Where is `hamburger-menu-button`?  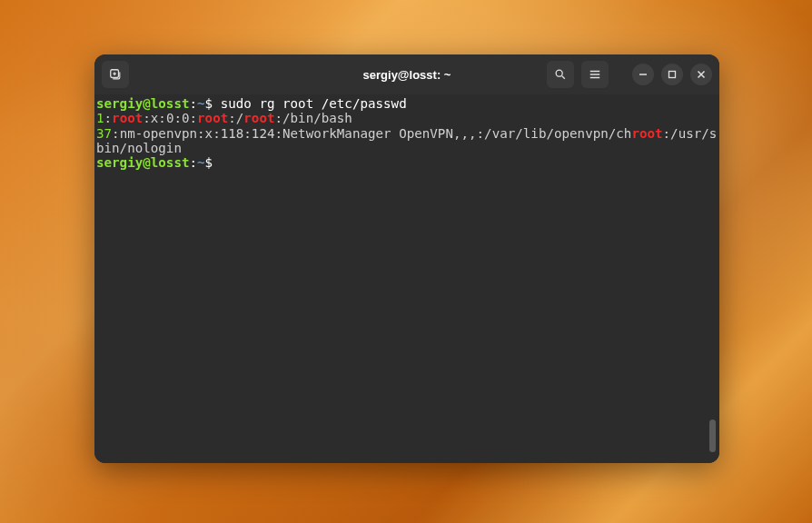 hamburger-menu-button is located at coordinates (595, 74).